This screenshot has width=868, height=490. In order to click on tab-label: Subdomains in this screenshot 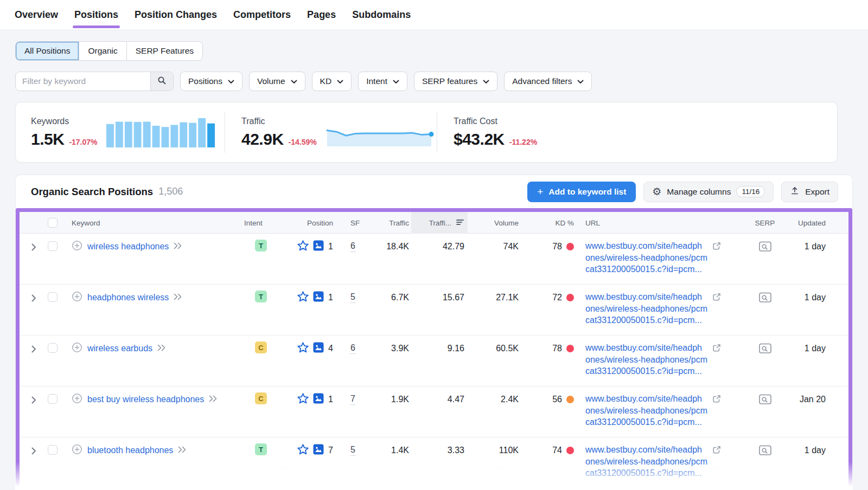, I will do `click(381, 15)`.